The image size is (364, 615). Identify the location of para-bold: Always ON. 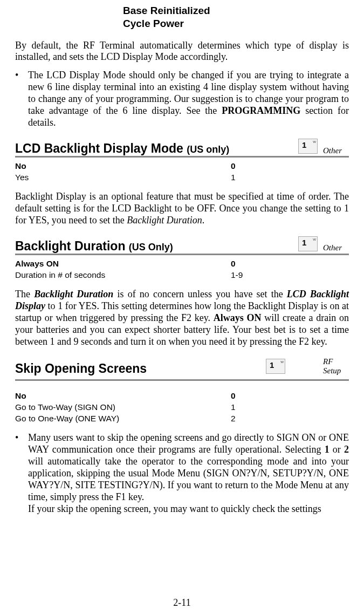
(237, 318).